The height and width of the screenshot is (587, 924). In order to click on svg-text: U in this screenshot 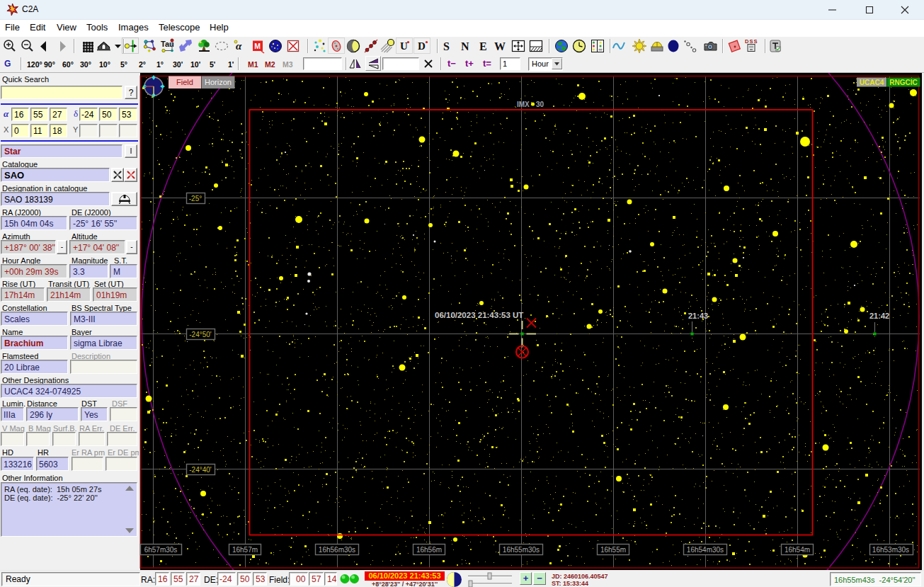, I will do `click(404, 46)`.